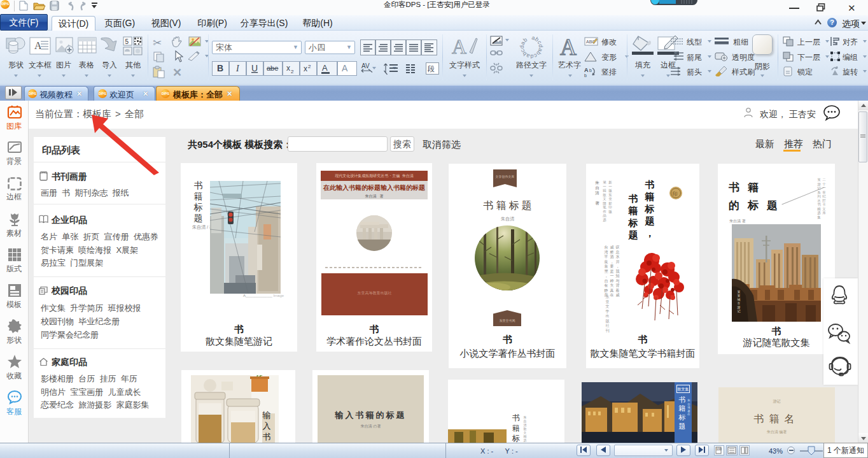 The height and width of the screenshot is (458, 868). What do you see at coordinates (365, 66) in the screenshot?
I see `svg-text: AV` at bounding box center [365, 66].